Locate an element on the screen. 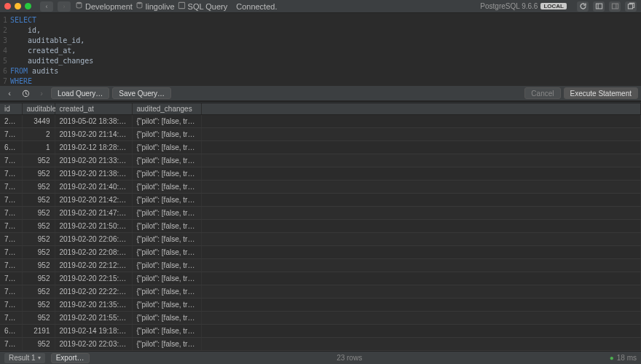 The height and width of the screenshot is (364, 641). nav-back-button: ‹ is located at coordinates (47, 7).